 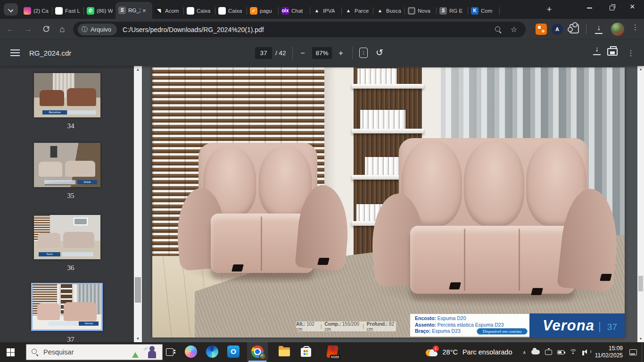 What do you see at coordinates (263, 11) in the screenshot?
I see `tab-pagseguro: ✓pagu` at bounding box center [263, 11].